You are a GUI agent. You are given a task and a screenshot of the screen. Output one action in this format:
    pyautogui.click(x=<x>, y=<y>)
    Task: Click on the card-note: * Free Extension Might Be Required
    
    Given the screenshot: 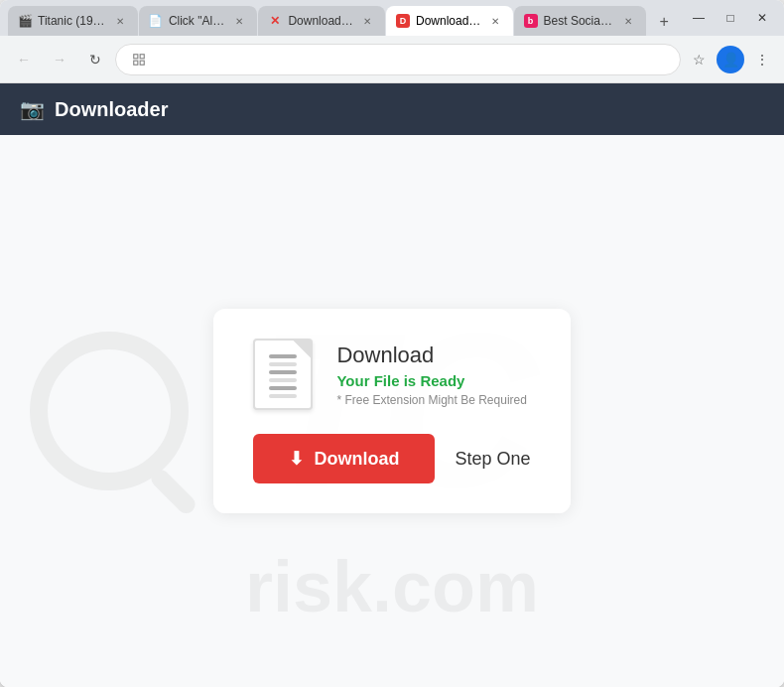 What is the action you would take?
    pyautogui.click(x=431, y=400)
    